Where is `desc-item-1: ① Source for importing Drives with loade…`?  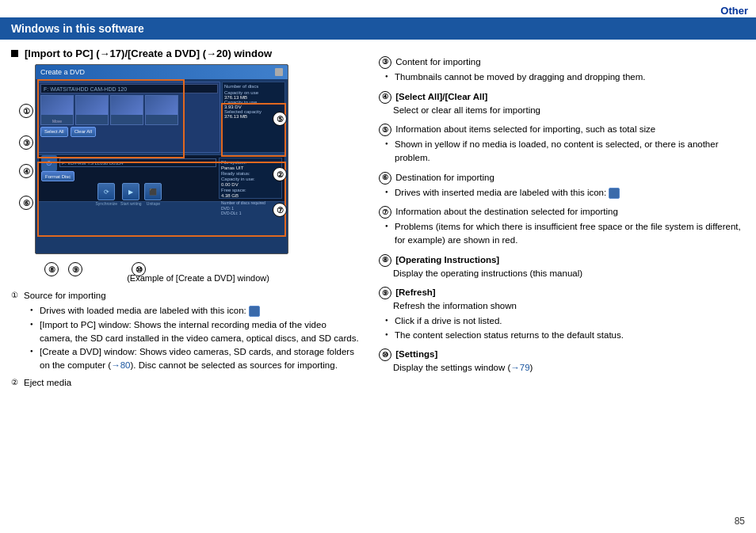 desc-item-1: ① Source for importing Drives with loade… is located at coordinates (186, 331).